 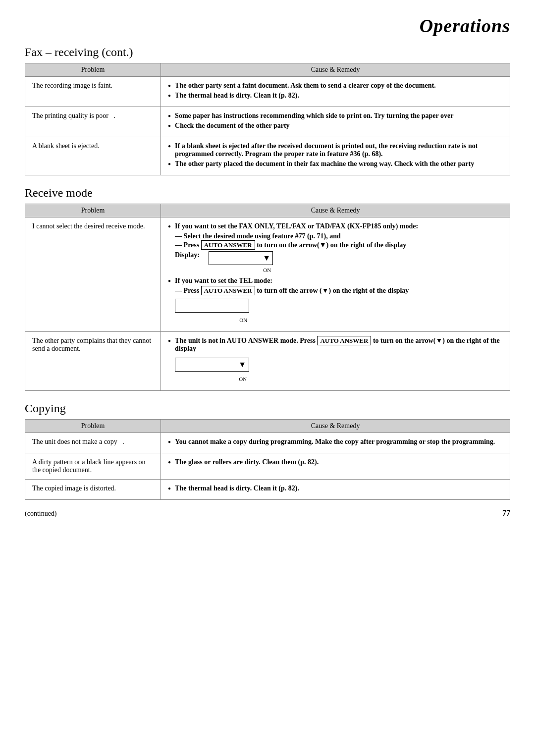 What do you see at coordinates (93, 362) in the screenshot?
I see `problem-cell: The other party complains that they cann…` at bounding box center [93, 362].